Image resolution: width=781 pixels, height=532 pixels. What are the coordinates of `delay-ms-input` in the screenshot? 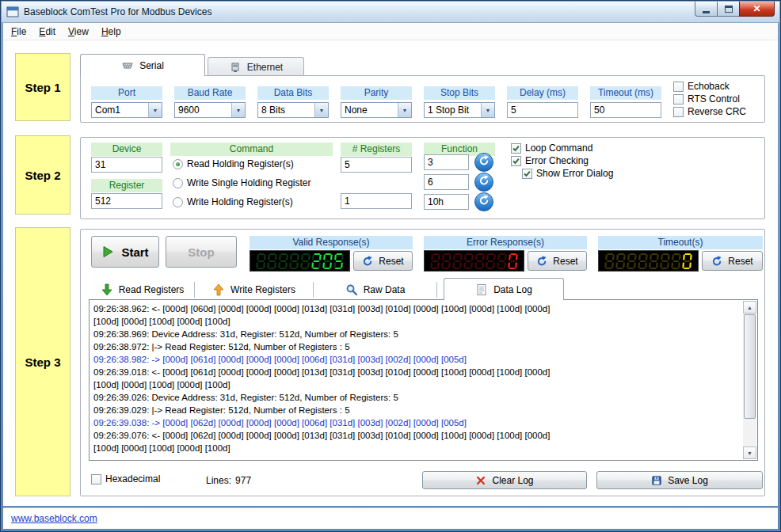 It's located at (543, 110).